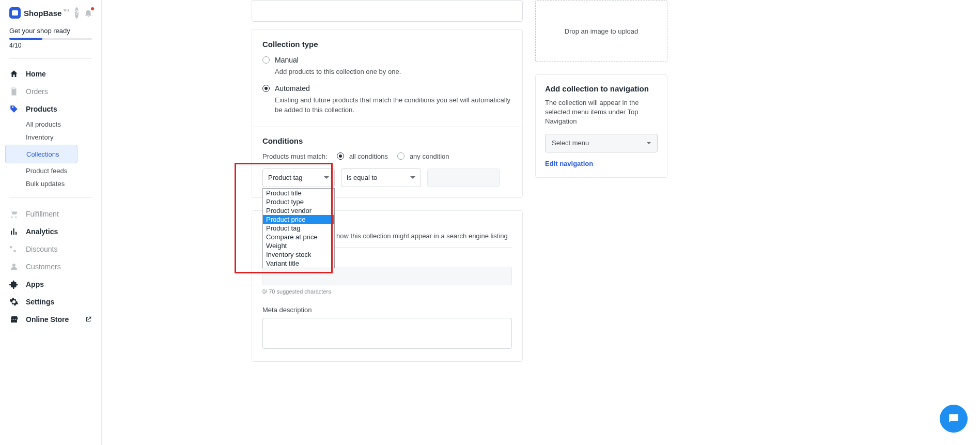  Describe the element at coordinates (42, 214) in the screenshot. I see `nav-label: Fulfillment` at that location.